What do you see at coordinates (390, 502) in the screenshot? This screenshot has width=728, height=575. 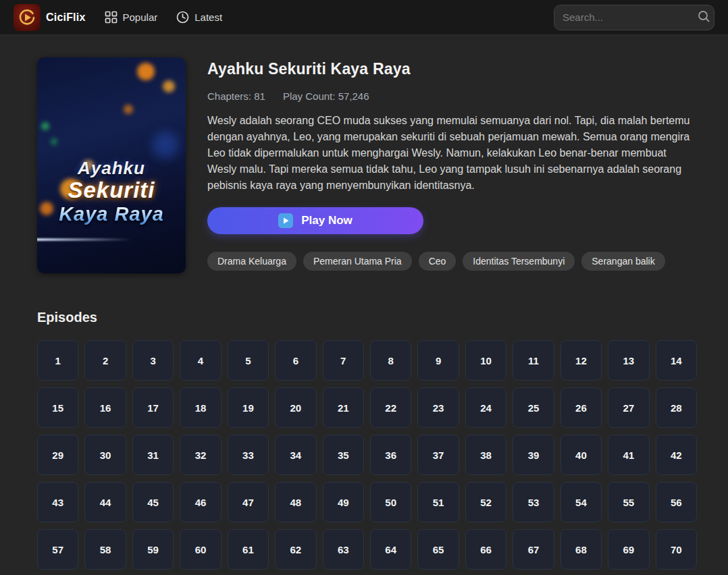 I see `episode-button: 50` at bounding box center [390, 502].